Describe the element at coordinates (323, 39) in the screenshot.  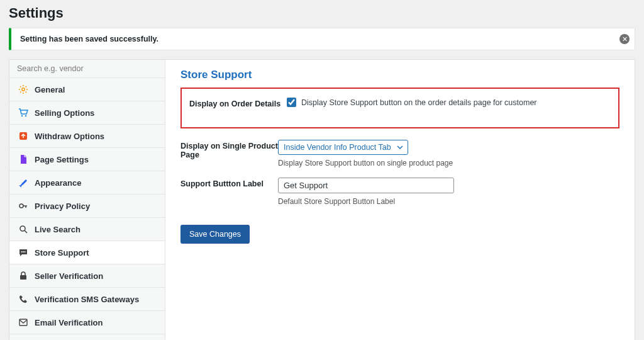
I see `notice-message: Setting has been saved successfully.` at that location.